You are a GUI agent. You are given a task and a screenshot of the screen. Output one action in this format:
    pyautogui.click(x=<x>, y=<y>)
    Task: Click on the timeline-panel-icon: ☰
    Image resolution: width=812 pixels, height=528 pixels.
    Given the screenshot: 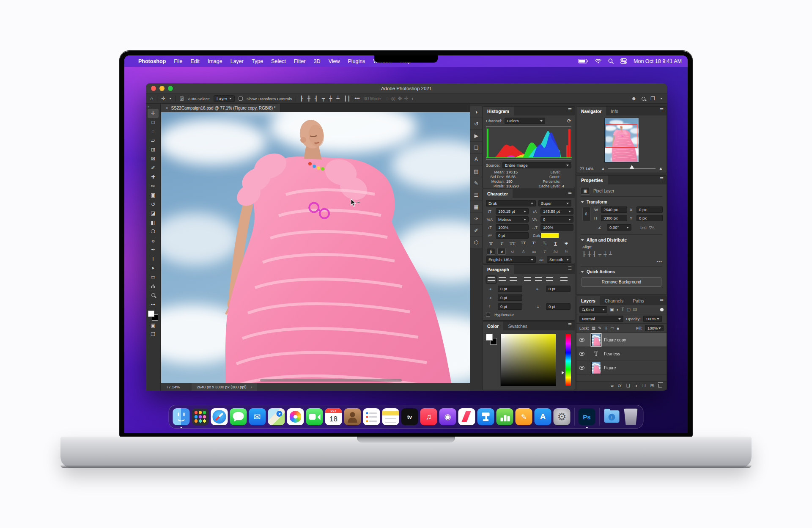 What is the action you would take?
    pyautogui.click(x=476, y=195)
    